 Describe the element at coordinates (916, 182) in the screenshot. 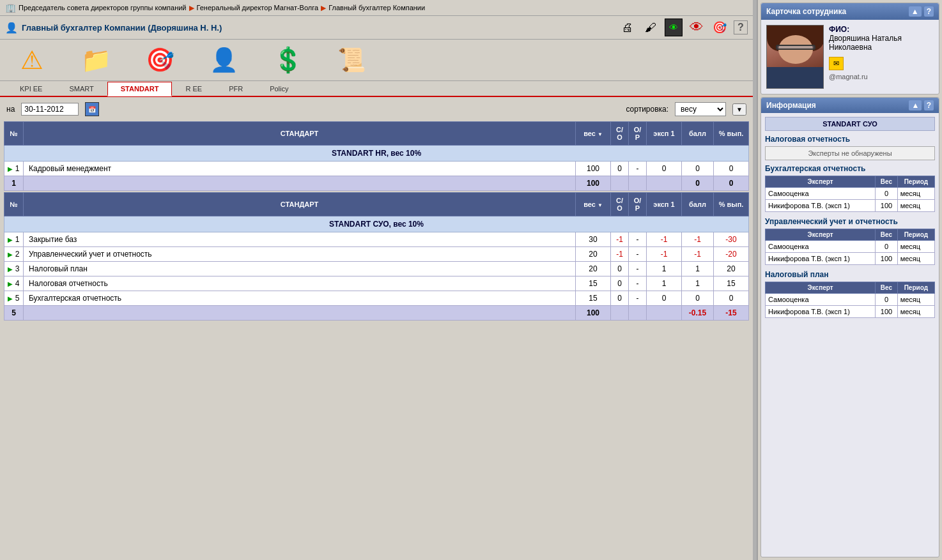

I see `th-period: Период` at that location.